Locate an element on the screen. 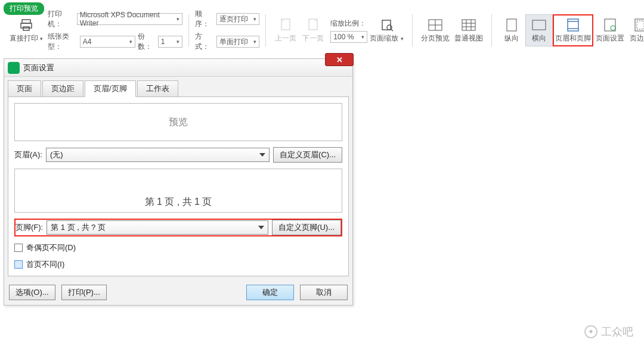  custom-header-button: 自定义页眉(C)... is located at coordinates (308, 155).